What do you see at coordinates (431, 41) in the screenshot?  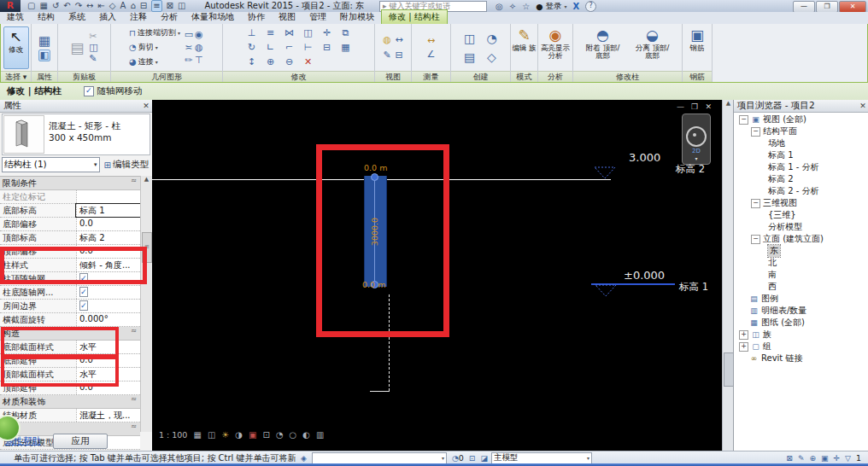 I see `measure-tool-icon: ↔` at bounding box center [431, 41].